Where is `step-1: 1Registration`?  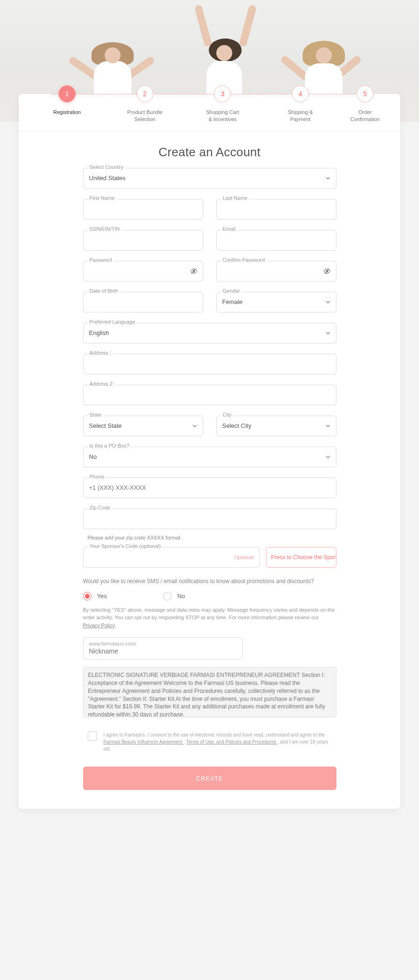 step-1: 1Registration is located at coordinates (67, 108).